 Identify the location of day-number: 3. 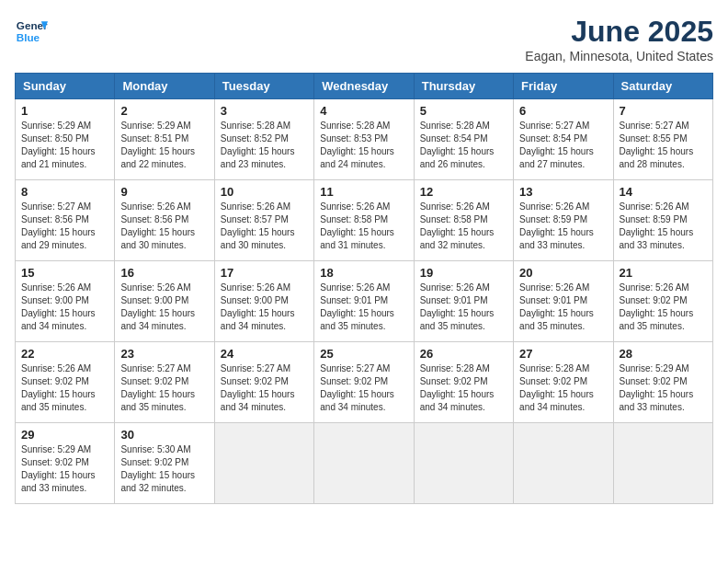
(265, 110).